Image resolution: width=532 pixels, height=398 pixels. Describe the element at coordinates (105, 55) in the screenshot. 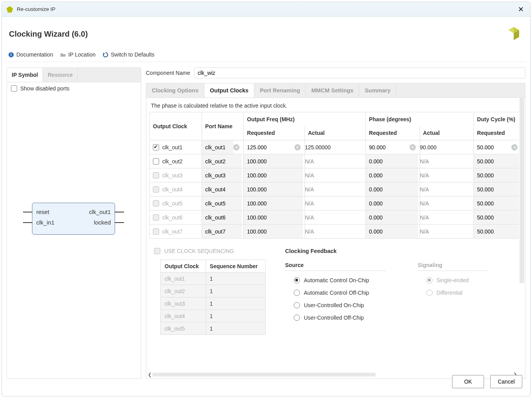

I see `refresh-icon` at that location.